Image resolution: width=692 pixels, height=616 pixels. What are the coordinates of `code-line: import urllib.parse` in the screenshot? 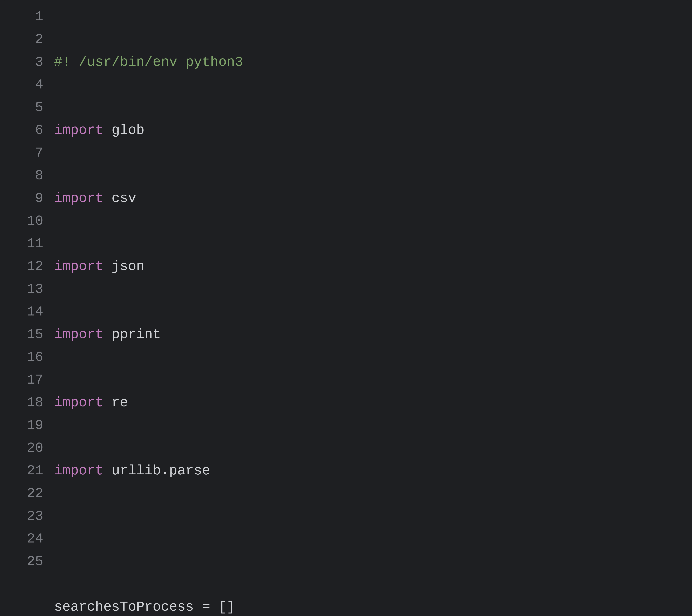 It's located at (373, 470).